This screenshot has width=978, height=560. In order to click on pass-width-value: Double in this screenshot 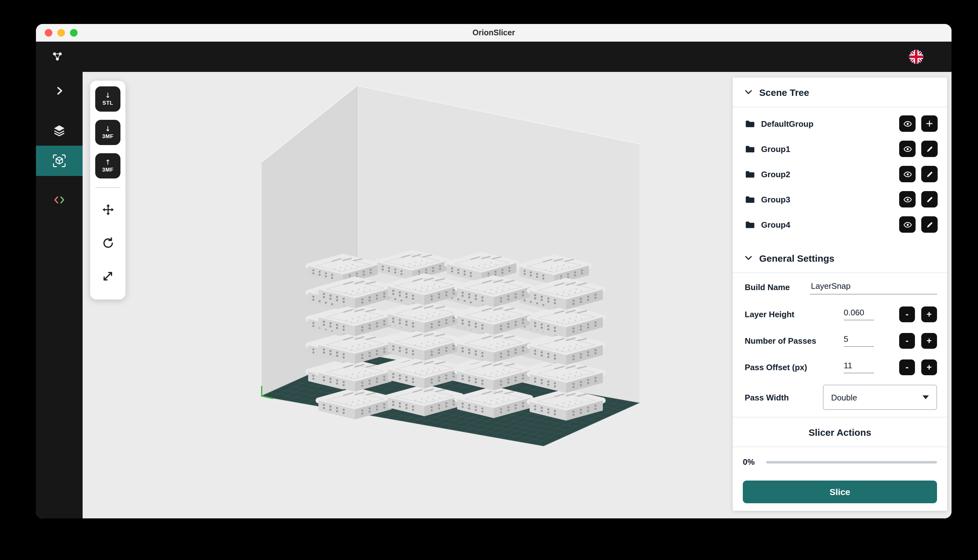, I will do `click(877, 397)`.